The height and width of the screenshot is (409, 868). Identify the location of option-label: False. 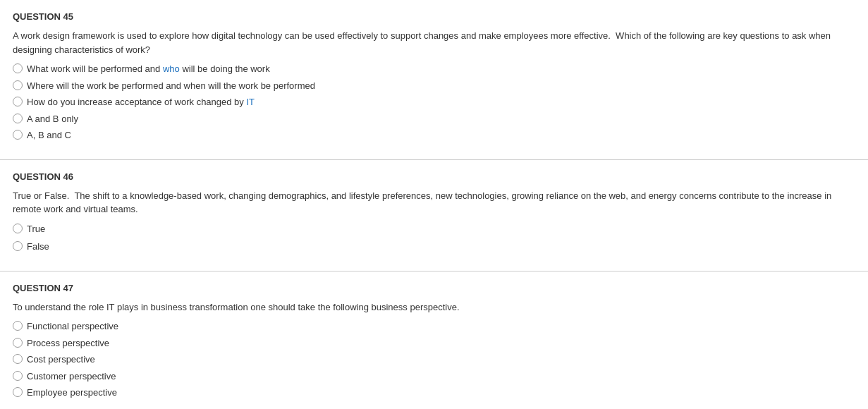
(38, 247).